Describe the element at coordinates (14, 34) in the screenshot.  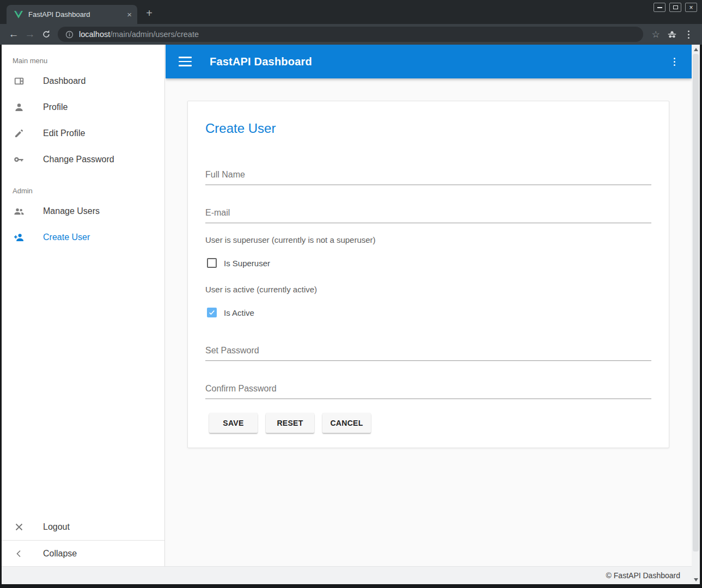
I see `back-button: ←` at that location.